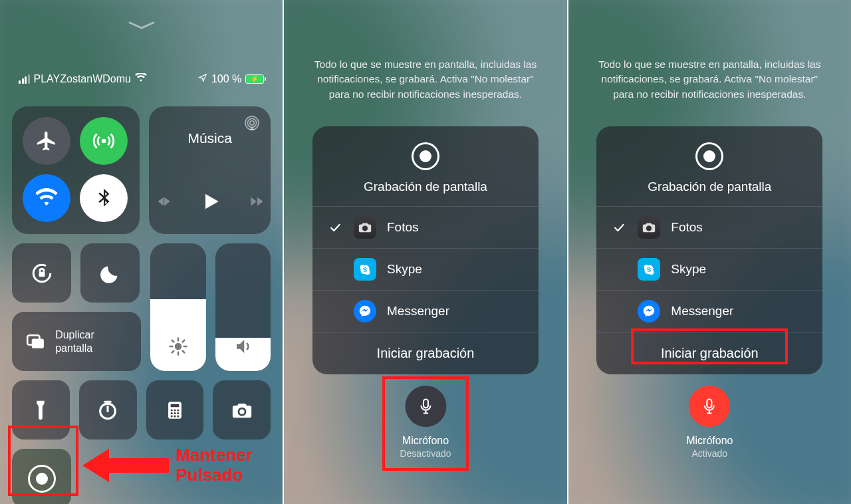 The height and width of the screenshot is (504, 851). Describe the element at coordinates (709, 441) in the screenshot. I see `microphone-label: Micrófono` at that location.